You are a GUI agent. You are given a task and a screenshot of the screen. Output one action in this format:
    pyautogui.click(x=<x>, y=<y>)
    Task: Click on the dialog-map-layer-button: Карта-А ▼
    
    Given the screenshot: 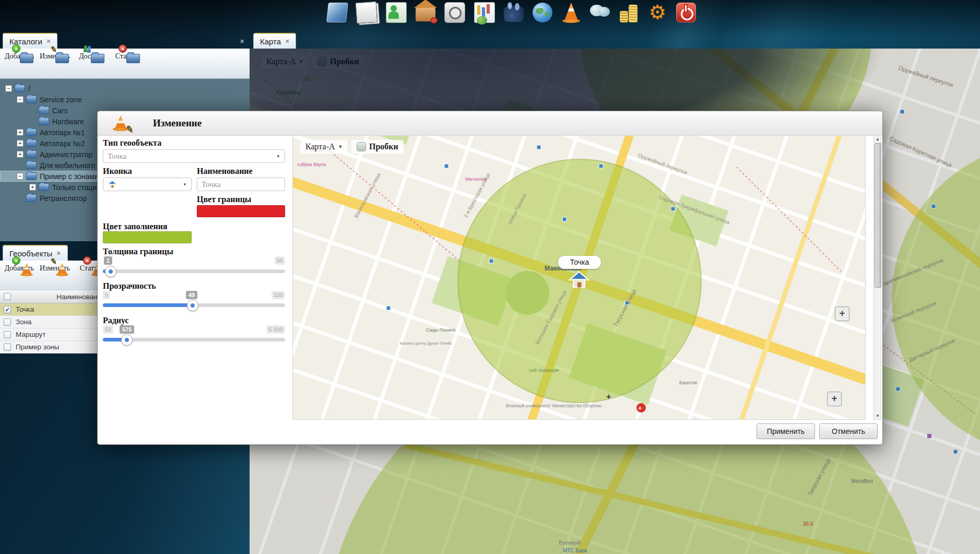 What is the action you would take?
    pyautogui.click(x=324, y=147)
    